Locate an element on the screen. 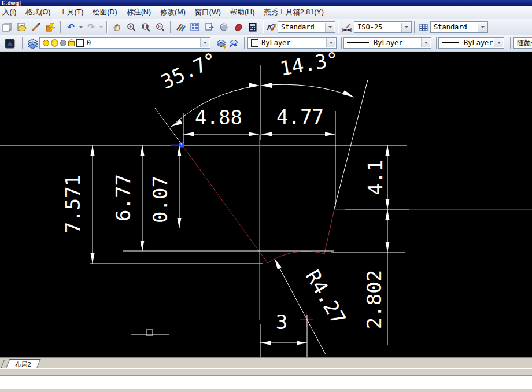  zoom-realtime-icon is located at coordinates (132, 27).